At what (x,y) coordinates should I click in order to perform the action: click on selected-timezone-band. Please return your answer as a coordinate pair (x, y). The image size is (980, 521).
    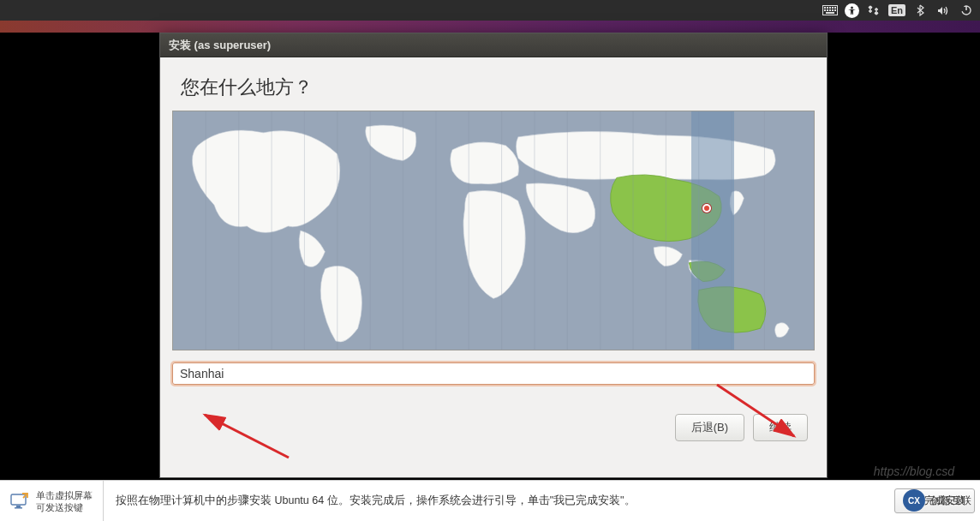
    Looking at the image, I should click on (713, 231).